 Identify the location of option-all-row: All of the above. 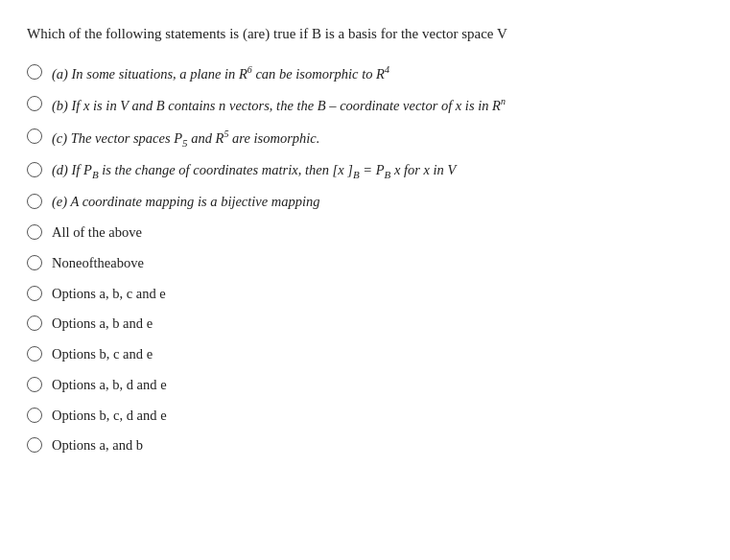
(365, 233).